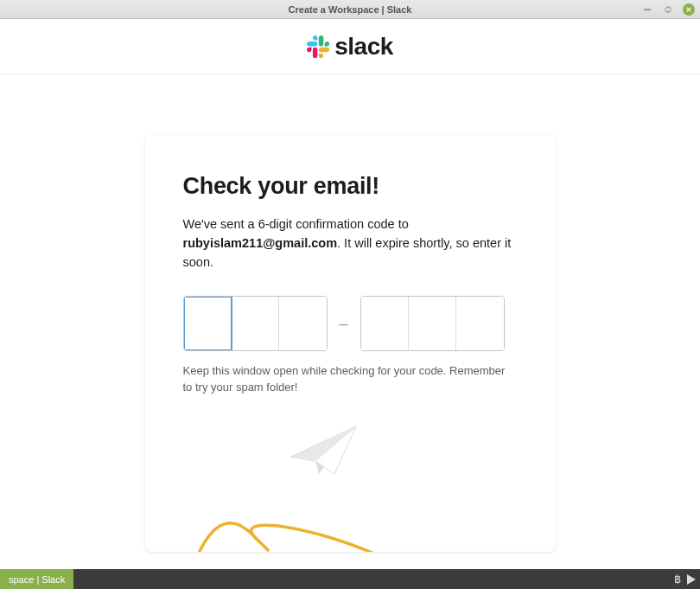 This screenshot has height=589, width=700. I want to click on tray-icon, so click(691, 579).